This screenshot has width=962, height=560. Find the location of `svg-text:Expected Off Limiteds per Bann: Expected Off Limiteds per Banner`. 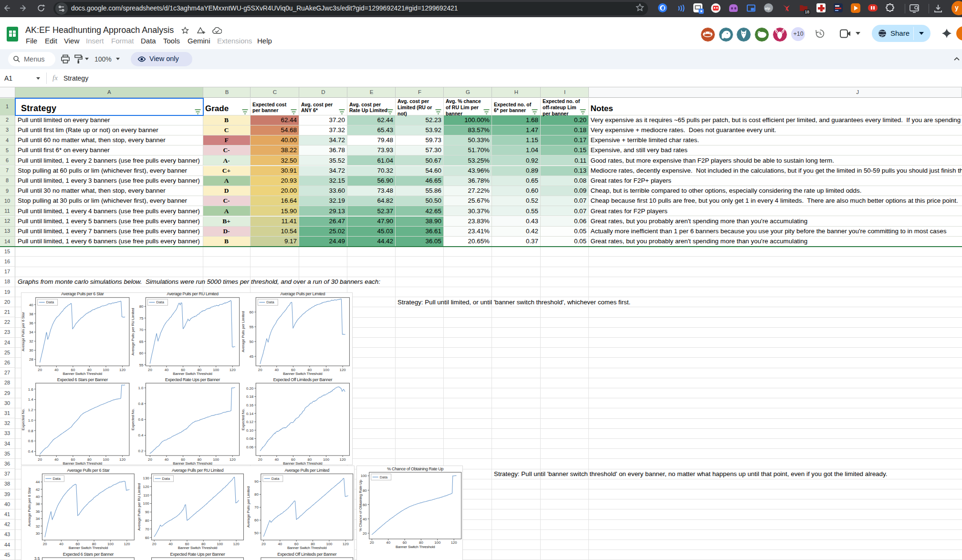

svg-text:Expected Off Limiteds per Bann: Expected Off Limiteds per Banner is located at coordinates (303, 380).